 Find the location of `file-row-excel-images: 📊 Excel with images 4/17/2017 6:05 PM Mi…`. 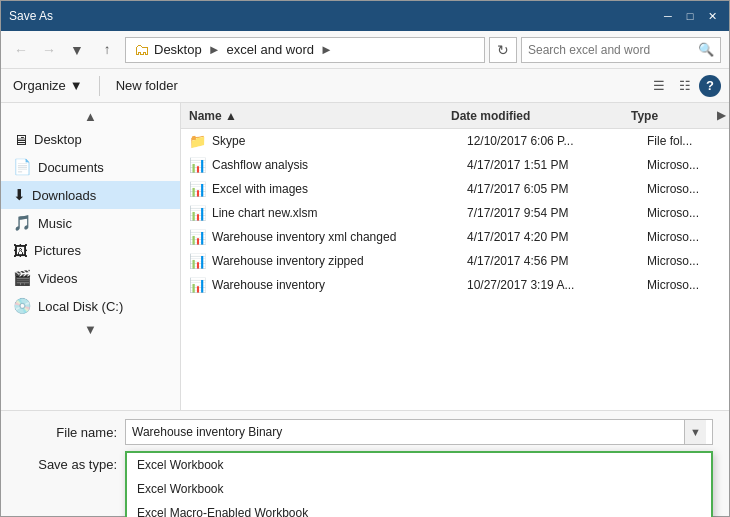

file-row-excel-images: 📊 Excel with images 4/17/2017 6:05 PM Mi… is located at coordinates (455, 189).